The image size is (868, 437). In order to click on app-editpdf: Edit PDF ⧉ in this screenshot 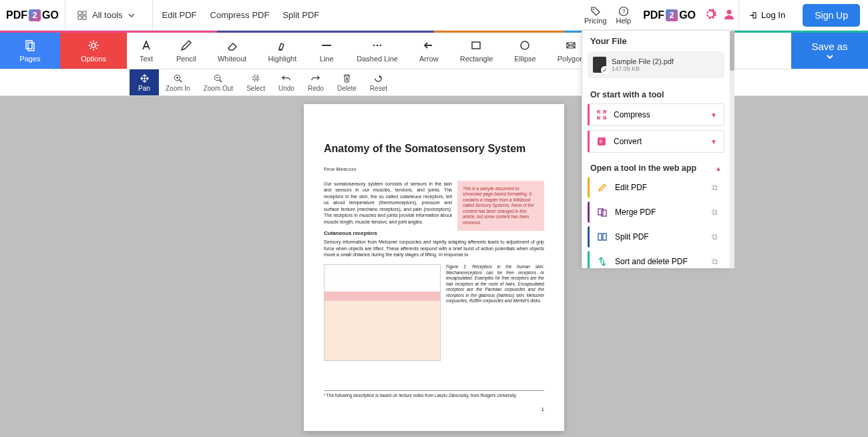, I will do `click(656, 187)`.